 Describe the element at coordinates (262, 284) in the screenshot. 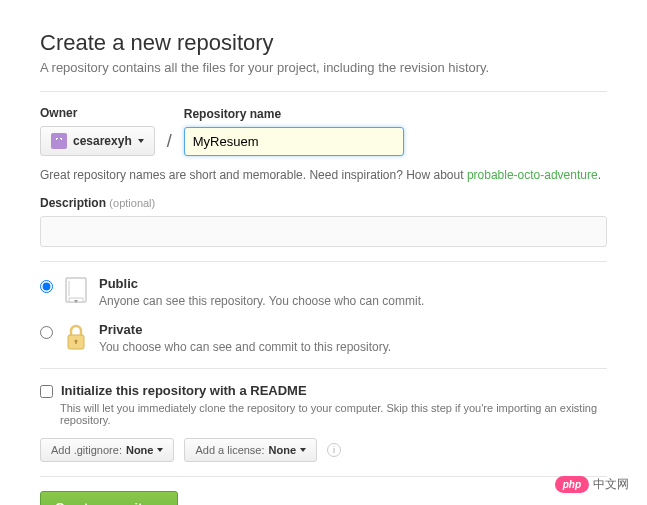

I see `public-title: Public` at that location.